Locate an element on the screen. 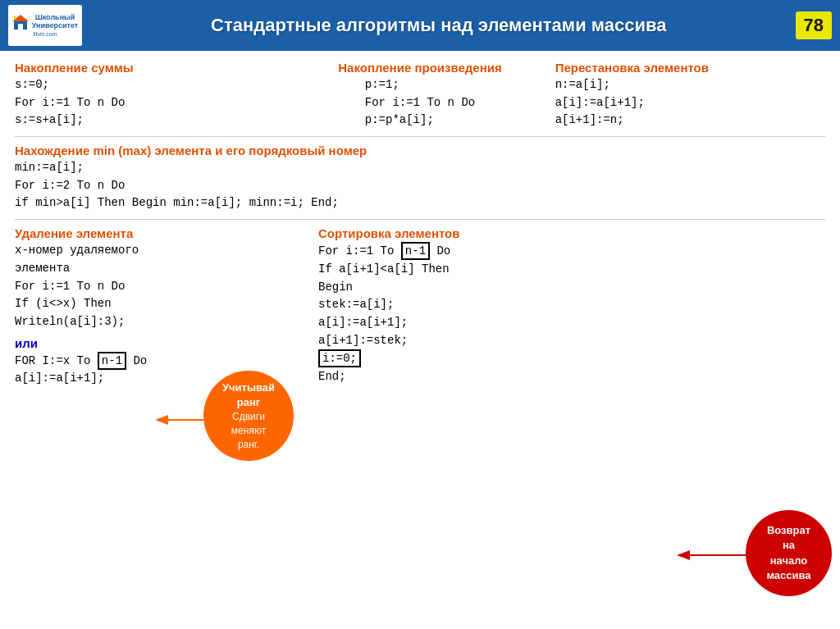 The height and width of the screenshot is (629, 840). highlight-i0: i:=0; is located at coordinates (340, 358).